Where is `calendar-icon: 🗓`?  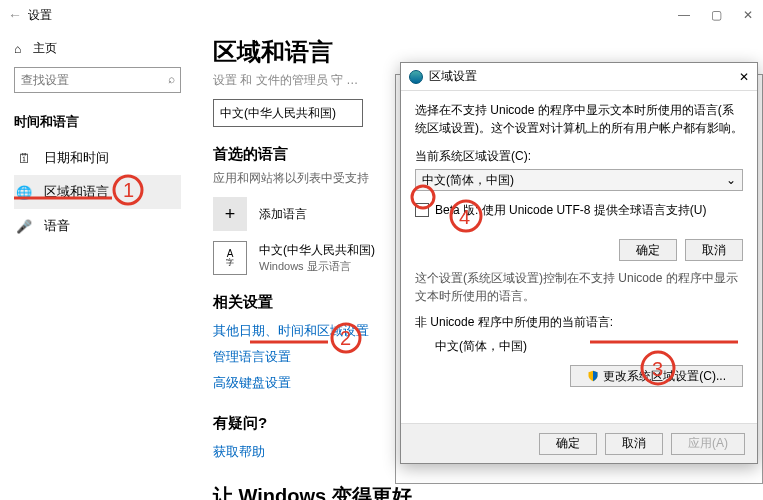 calendar-icon: 🗓 is located at coordinates (24, 158).